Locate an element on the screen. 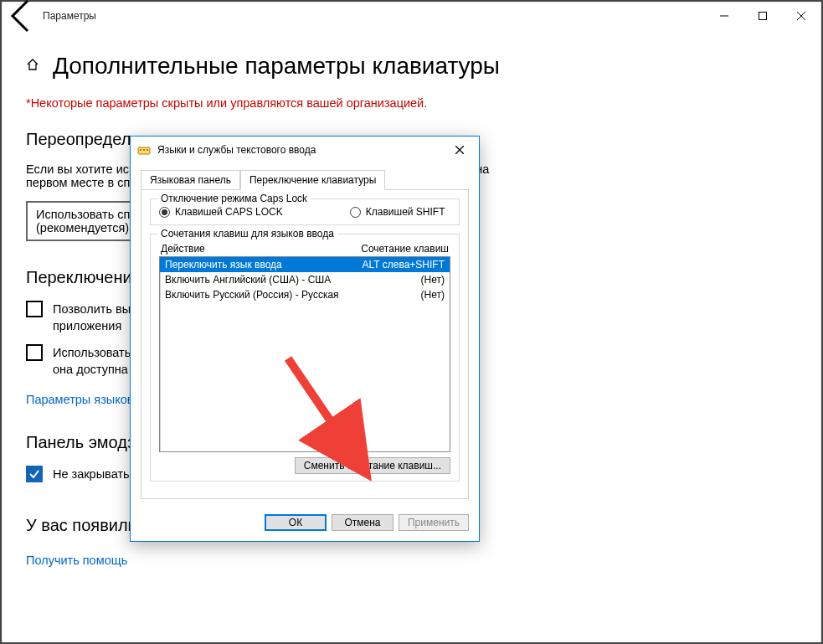  list-item-action: Включить Русский (Россия) - Русская is located at coordinates (252, 295).